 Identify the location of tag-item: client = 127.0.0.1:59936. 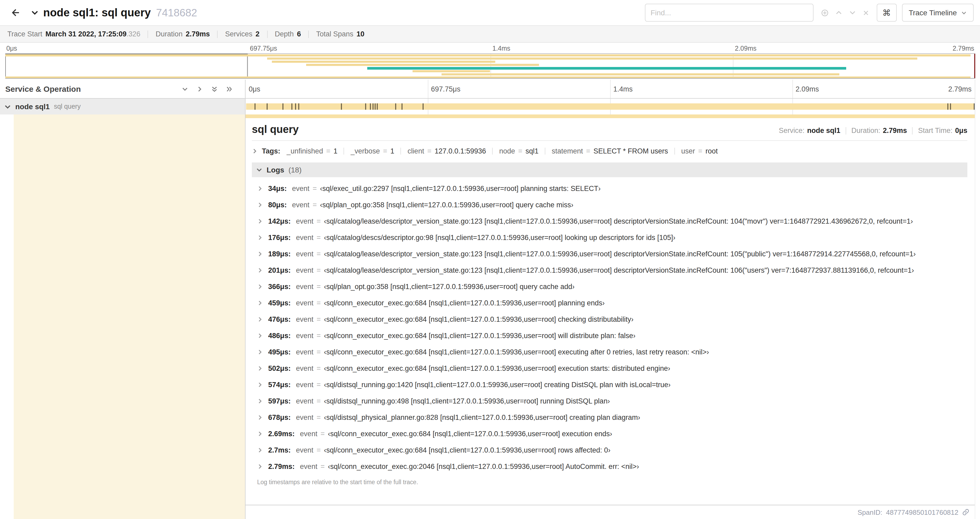
(453, 151).